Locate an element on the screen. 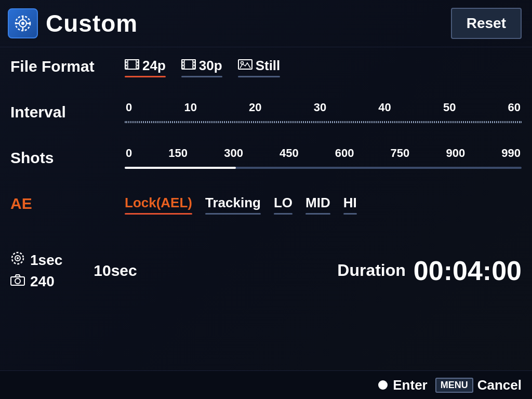  camera-icon is located at coordinates (18, 282).